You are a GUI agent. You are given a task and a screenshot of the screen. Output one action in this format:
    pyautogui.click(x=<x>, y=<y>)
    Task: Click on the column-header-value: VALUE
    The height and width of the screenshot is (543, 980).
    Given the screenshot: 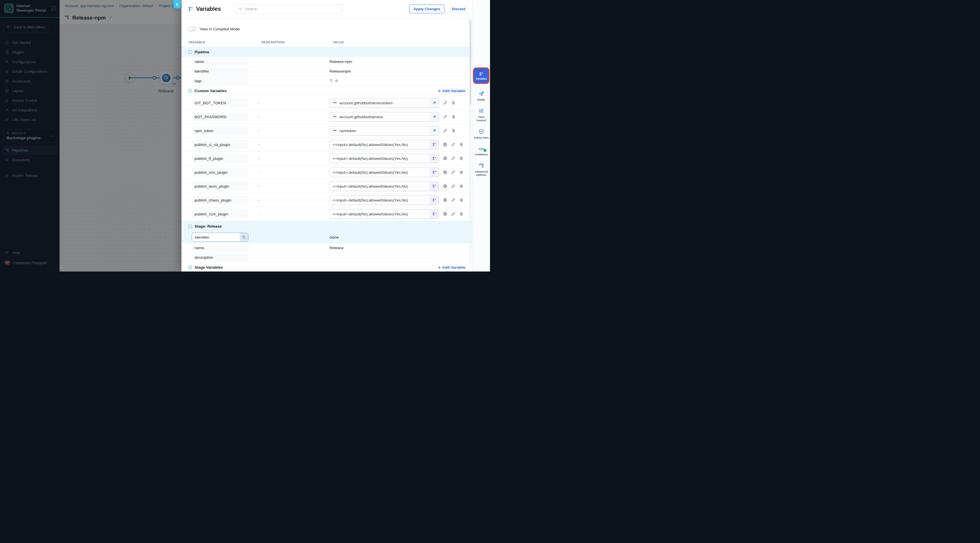 What is the action you would take?
    pyautogui.click(x=399, y=43)
    